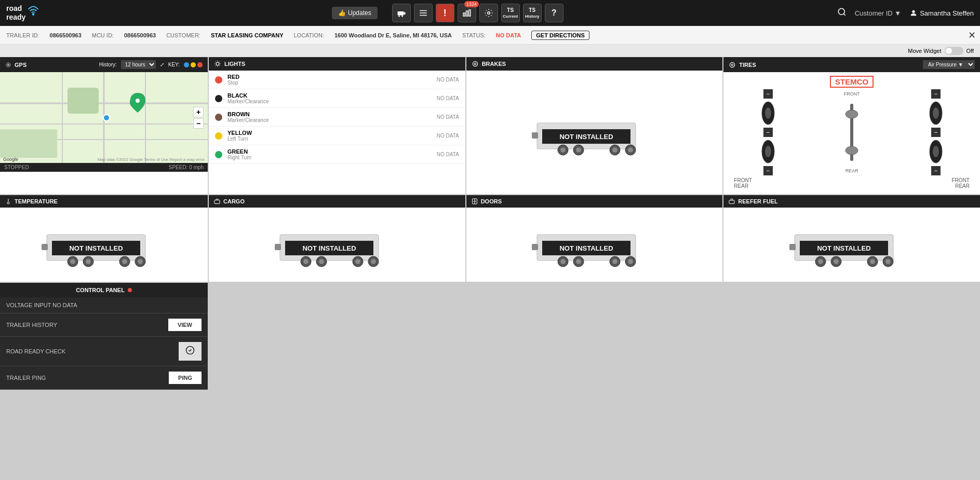 The height and width of the screenshot is (480, 980). Describe the element at coordinates (138, 64) in the screenshot. I see `history-select: 12 hours 24 hours 48 hours` at that location.